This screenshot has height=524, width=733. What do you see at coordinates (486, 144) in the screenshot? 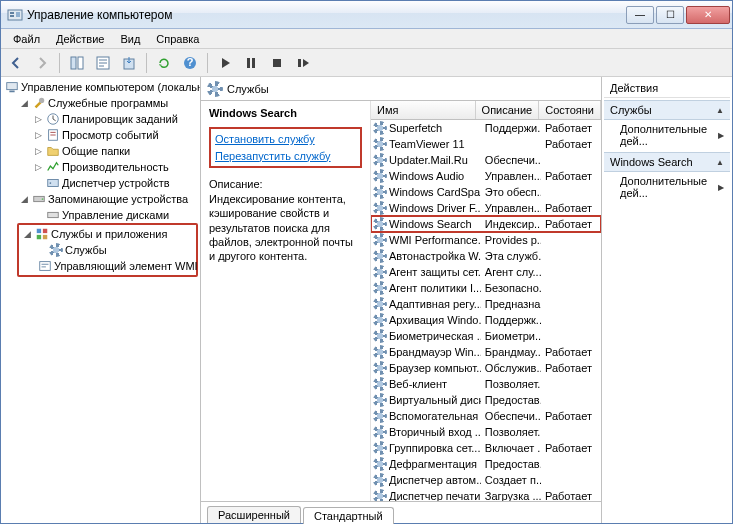
I see `service-row: TeamViewer 11Работает` at bounding box center [486, 144].